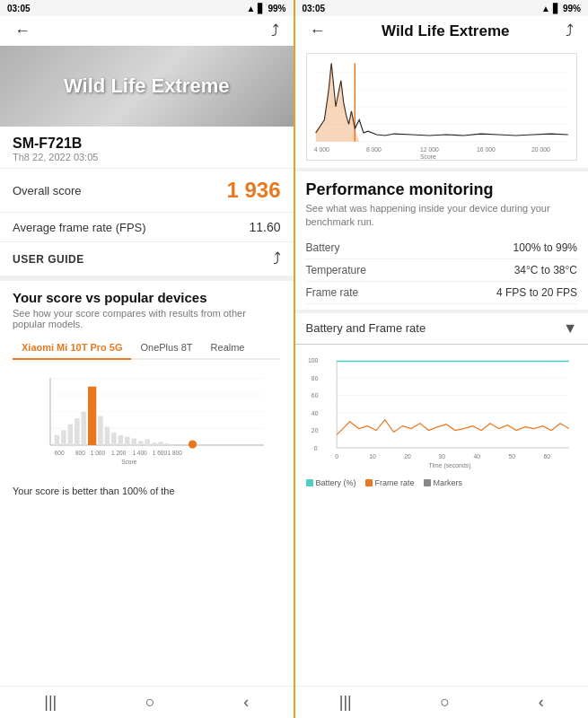 The height and width of the screenshot is (718, 588). Describe the element at coordinates (561, 9) in the screenshot. I see `right-status-icons: ▲ ▋ 99%` at that location.